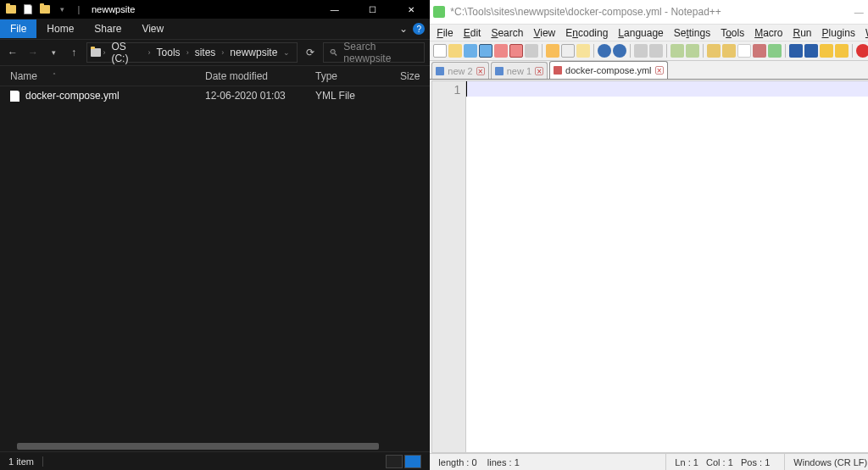  What do you see at coordinates (667, 89) in the screenshot?
I see `current-line-highlight` at bounding box center [667, 89].